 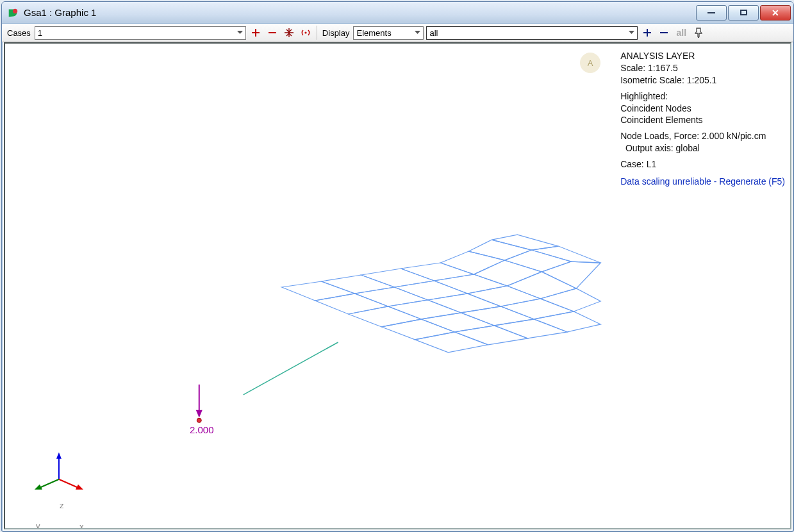 What do you see at coordinates (702, 149) in the screenshot?
I see `info-output-axis: Output axis: global` at bounding box center [702, 149].